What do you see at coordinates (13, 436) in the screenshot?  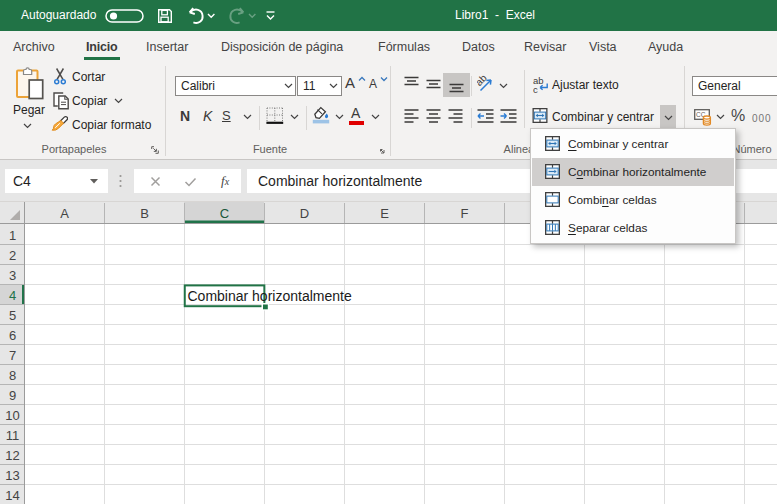 I see `svg-text: 11` at bounding box center [13, 436].